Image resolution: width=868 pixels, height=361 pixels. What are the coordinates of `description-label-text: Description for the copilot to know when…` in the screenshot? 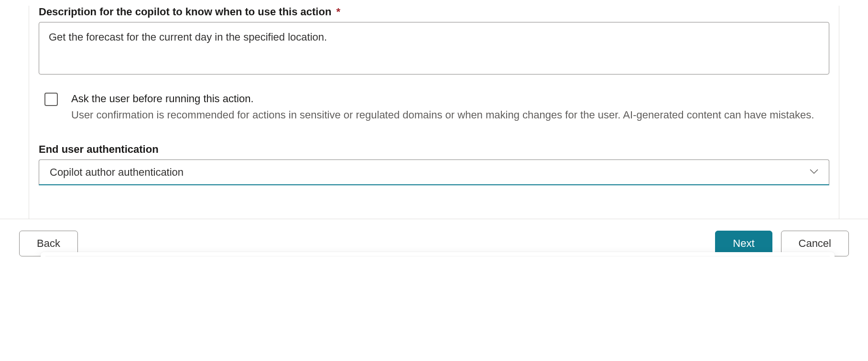 It's located at (185, 11).